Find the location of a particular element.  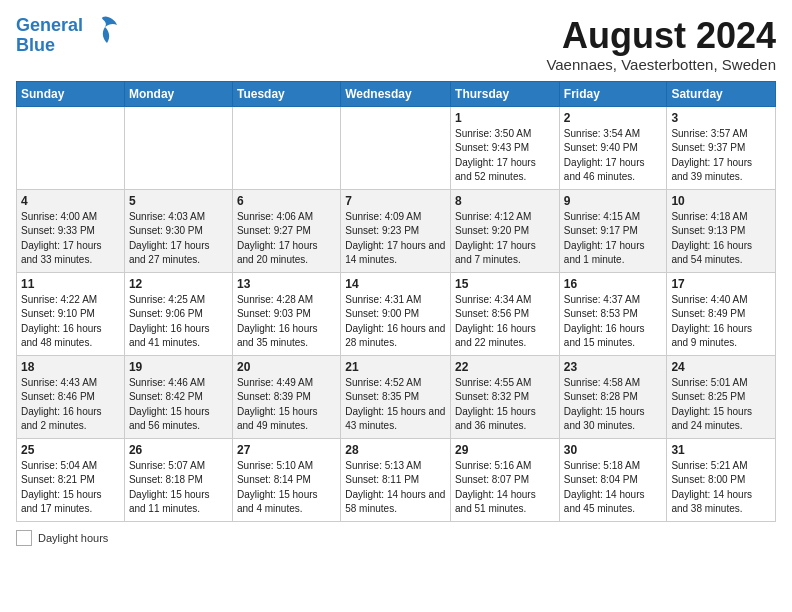

cell-content: Sunrise: 5:16 AM Sunset: 8:07 PM Dayligh… is located at coordinates (505, 488).